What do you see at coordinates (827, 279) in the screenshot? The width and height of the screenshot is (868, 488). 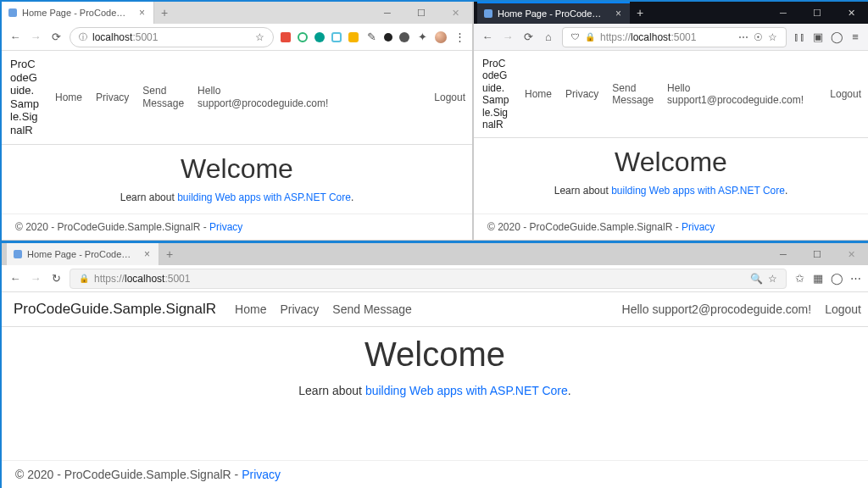 I see `edge-toolbar-icons: ✩ ▦ ◯ ⋯` at bounding box center [827, 279].